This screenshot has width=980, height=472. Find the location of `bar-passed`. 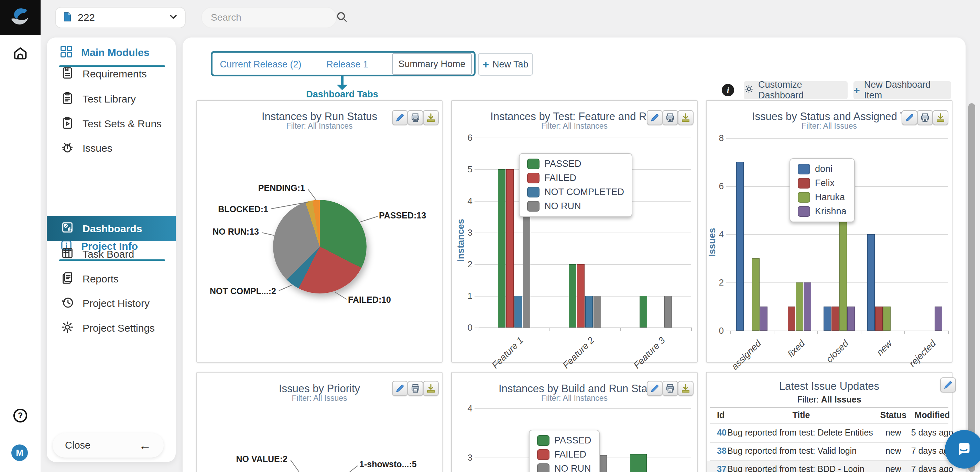

bar-passed is located at coordinates (638, 463).